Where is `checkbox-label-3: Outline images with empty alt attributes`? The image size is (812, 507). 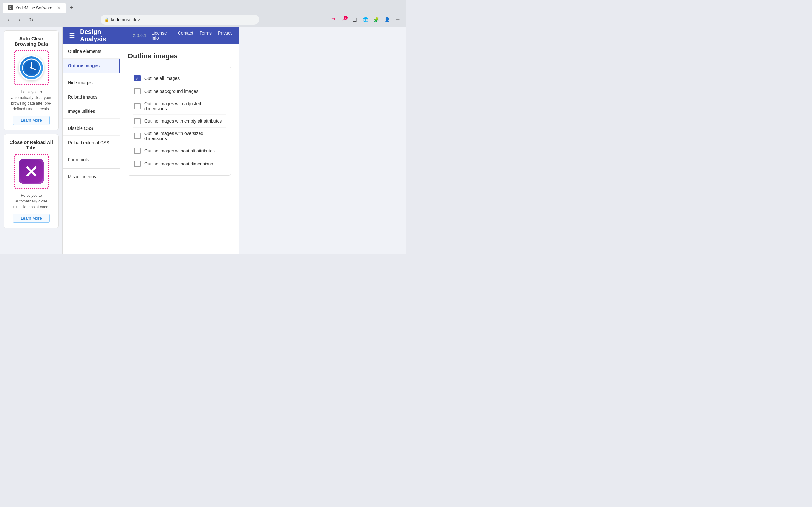
checkbox-label-3: Outline images with empty alt attributes is located at coordinates (183, 121).